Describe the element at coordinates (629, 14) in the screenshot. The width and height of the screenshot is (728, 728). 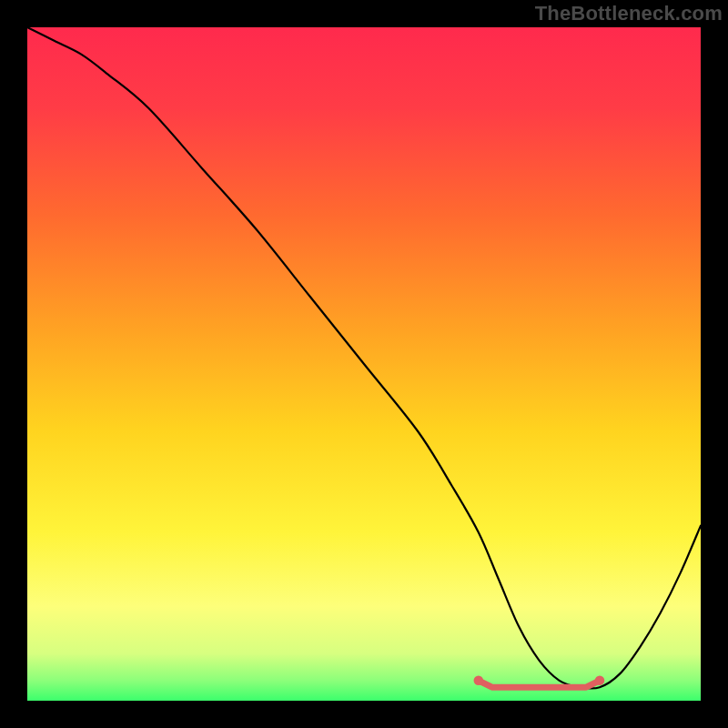
I see `watermark-text: TheBottleneck.com` at that location.